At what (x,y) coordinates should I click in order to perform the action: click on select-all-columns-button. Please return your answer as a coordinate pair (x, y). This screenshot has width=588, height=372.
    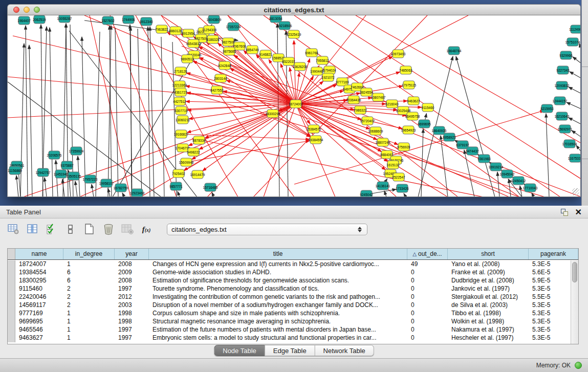
    Looking at the image, I should click on (52, 229).